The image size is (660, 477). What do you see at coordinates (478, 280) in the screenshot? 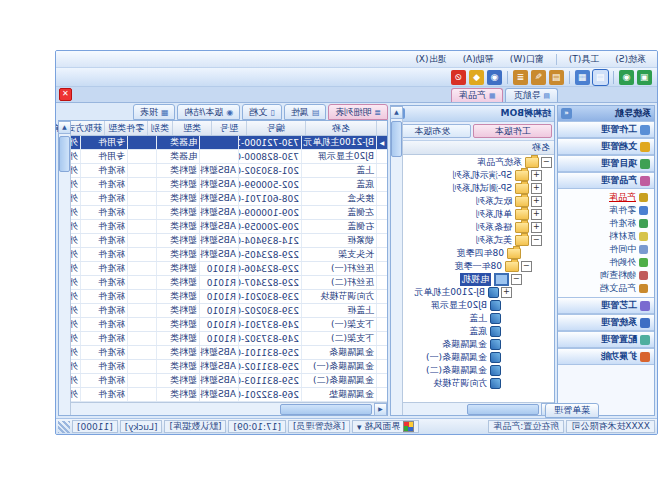
I see `tree-node-电视机: −电视机` at bounding box center [478, 280].